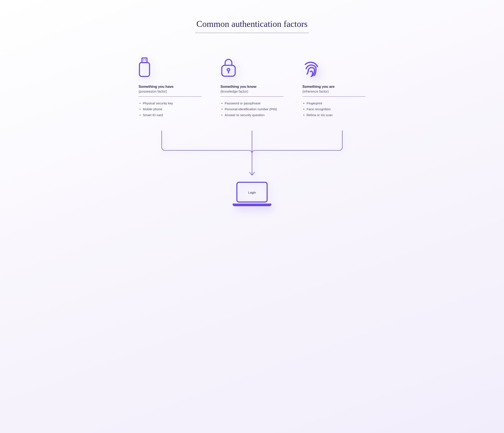  What do you see at coordinates (334, 91) in the screenshot?
I see `factor-subtitle: (inherence factor)` at bounding box center [334, 91].